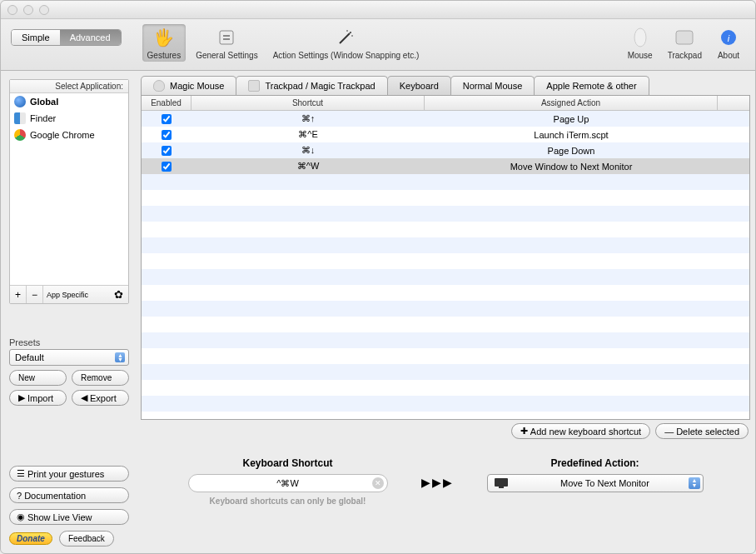 Image resolution: width=756 pixels, height=554 pixels. What do you see at coordinates (311, 85) in the screenshot?
I see `tab-trackpad: Trackpad / Magic Trackpad` at bounding box center [311, 85].